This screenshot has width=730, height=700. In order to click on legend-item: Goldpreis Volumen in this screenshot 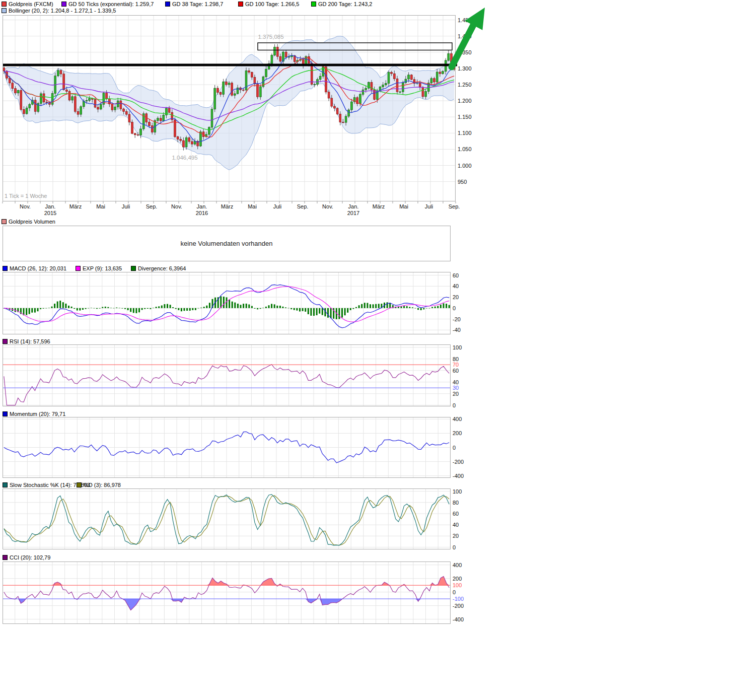, I will do `click(28, 222)`.